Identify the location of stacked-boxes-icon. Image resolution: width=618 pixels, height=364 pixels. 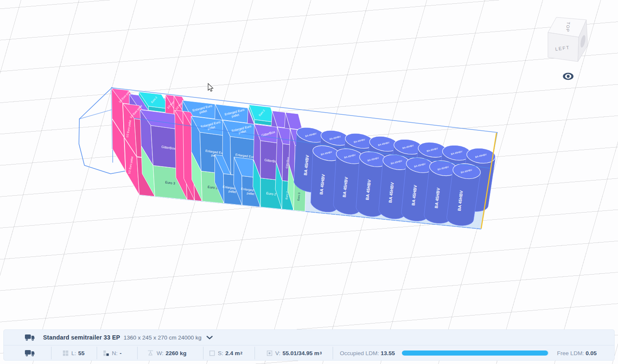
(106, 353).